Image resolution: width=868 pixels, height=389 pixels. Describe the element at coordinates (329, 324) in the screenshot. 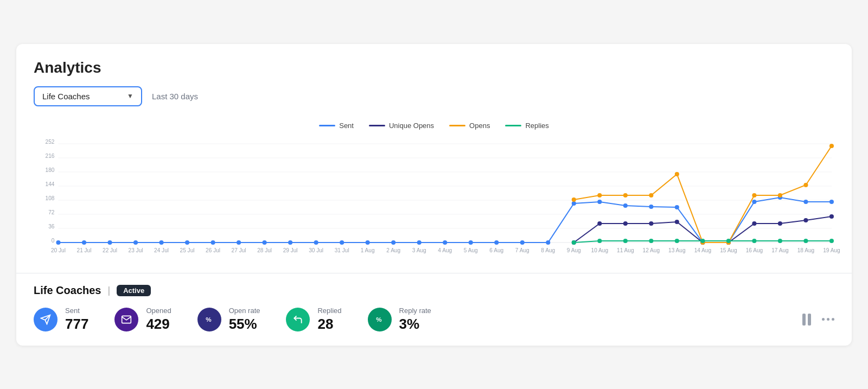

I see `stat-value-replied: 28` at that location.